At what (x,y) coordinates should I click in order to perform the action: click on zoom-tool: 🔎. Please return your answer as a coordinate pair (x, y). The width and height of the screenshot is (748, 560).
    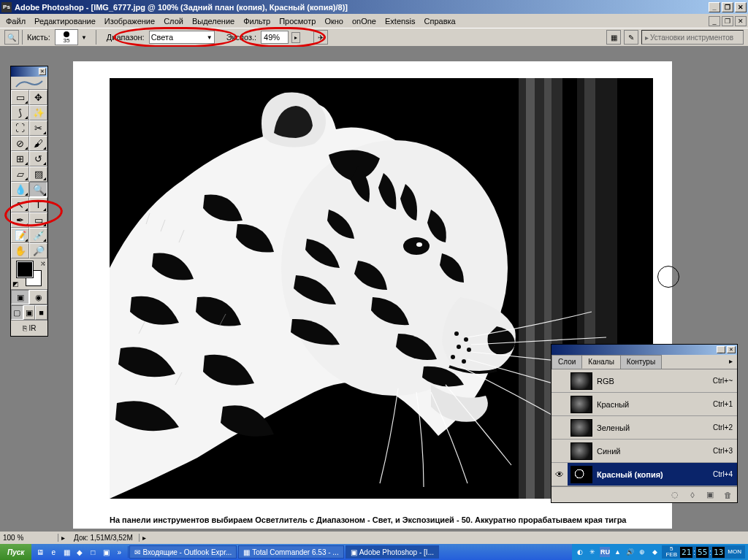
    Looking at the image, I should click on (38, 251).